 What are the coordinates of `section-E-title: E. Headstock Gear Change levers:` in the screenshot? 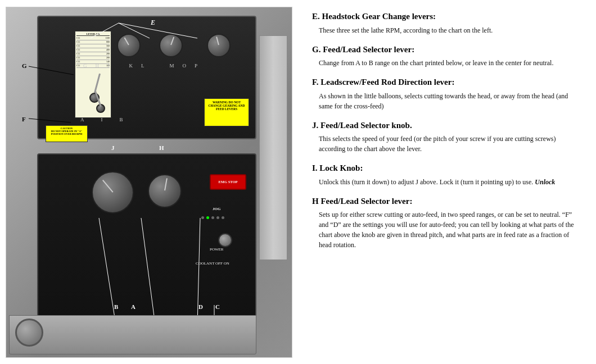 It's located at (447, 17).